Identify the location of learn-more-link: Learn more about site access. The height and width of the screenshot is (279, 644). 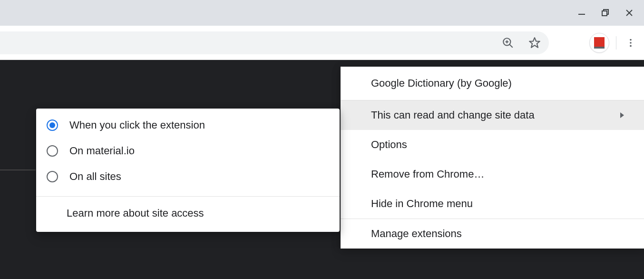
(188, 214).